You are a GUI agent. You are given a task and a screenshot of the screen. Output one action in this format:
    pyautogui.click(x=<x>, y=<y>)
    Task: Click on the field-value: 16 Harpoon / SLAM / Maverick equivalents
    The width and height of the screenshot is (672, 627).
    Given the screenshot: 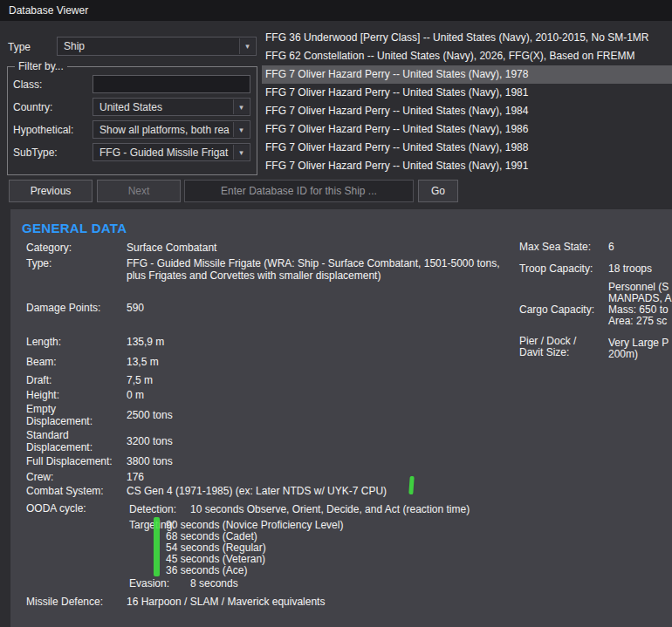 What is the action you would take?
    pyautogui.click(x=225, y=602)
    